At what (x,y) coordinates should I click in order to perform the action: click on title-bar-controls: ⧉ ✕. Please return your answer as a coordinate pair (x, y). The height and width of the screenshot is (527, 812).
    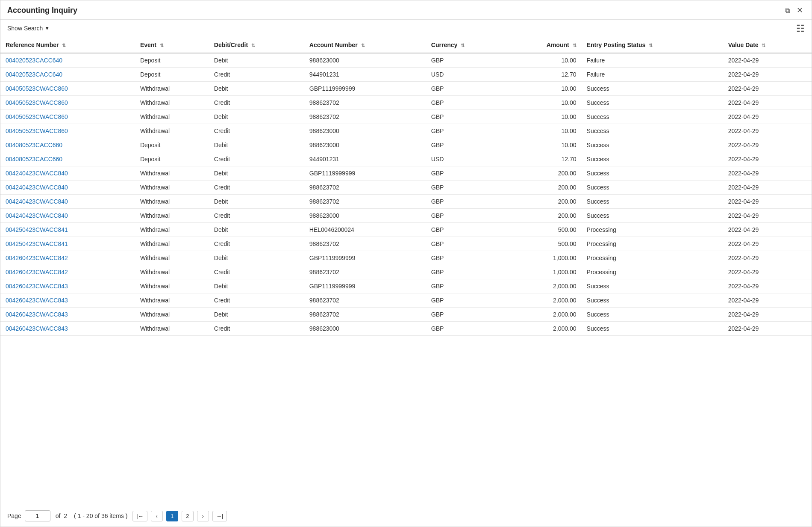
    Looking at the image, I should click on (794, 10).